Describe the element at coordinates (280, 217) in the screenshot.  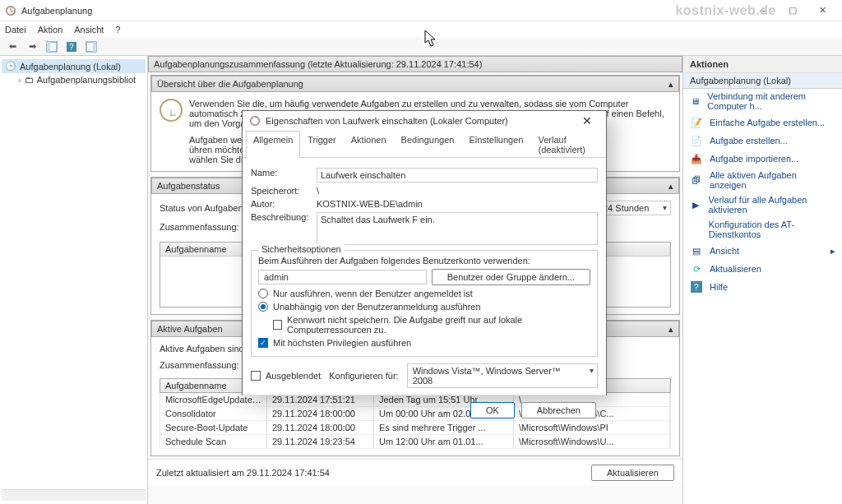
I see `desc-label: Beschreibung:` at that location.